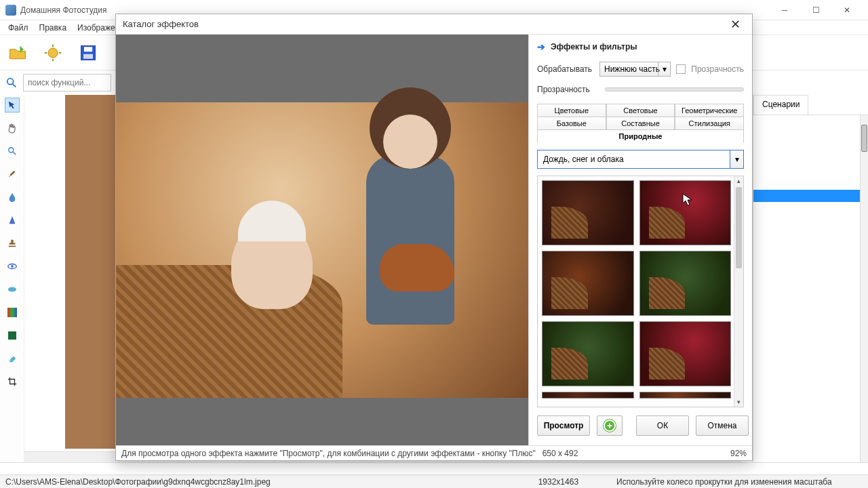  What do you see at coordinates (12, 382) in the screenshot?
I see `crop-tool` at bounding box center [12, 382].